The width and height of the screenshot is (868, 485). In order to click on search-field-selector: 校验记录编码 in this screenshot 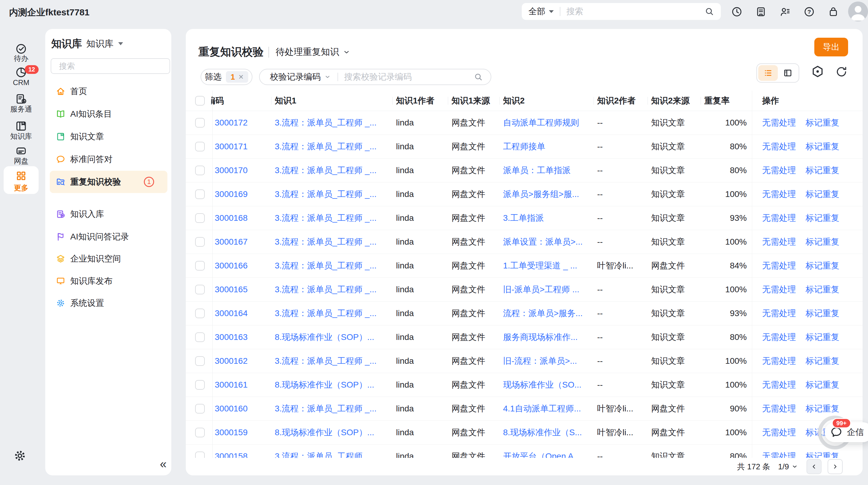, I will do `click(295, 77)`.